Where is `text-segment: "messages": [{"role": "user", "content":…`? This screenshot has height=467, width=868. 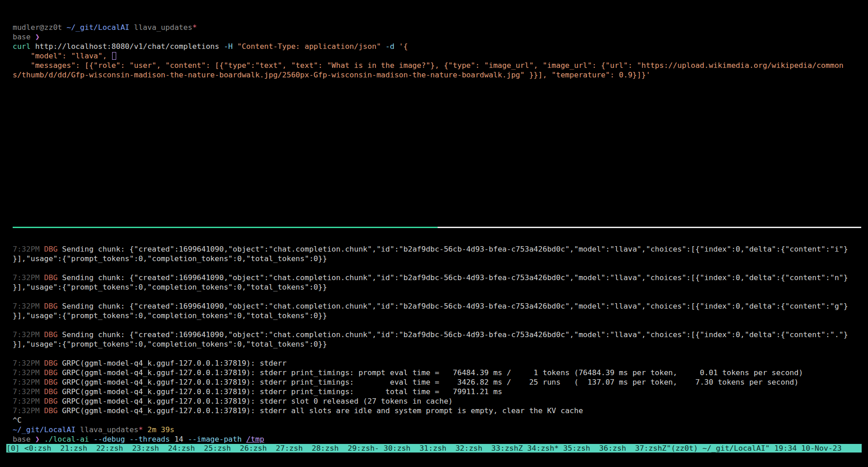 text-segment: "messages": [{"role": "user", "content":… is located at coordinates (428, 65).